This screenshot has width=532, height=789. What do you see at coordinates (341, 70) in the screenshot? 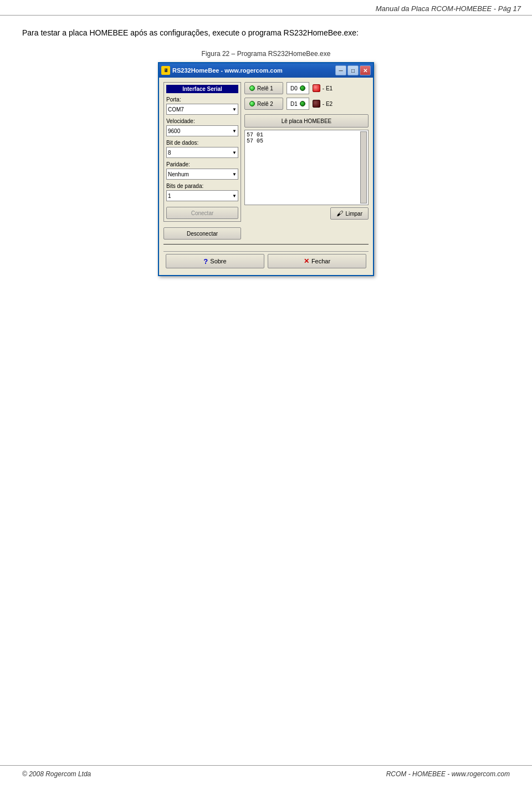
I see `minimize-button: ─` at bounding box center [341, 70].